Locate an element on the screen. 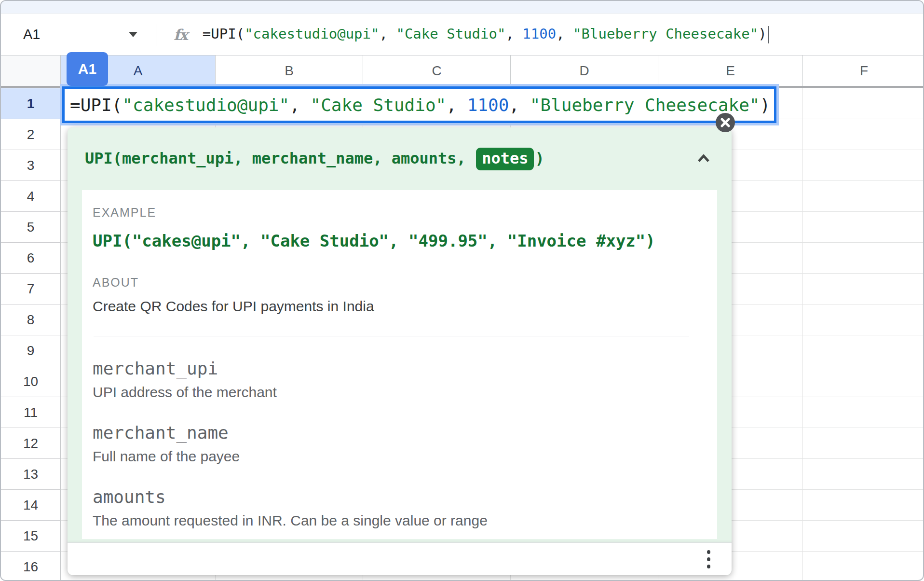 The height and width of the screenshot is (581, 924). row-header-16: 16 is located at coordinates (31, 567).